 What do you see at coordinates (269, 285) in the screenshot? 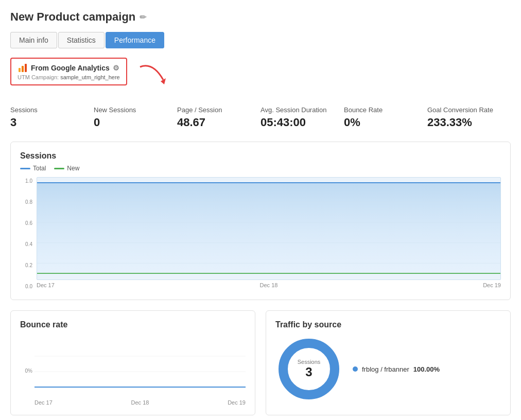
I see `sessions-x-labels: Dec 17 Dec 18 Dec 19` at bounding box center [269, 285].